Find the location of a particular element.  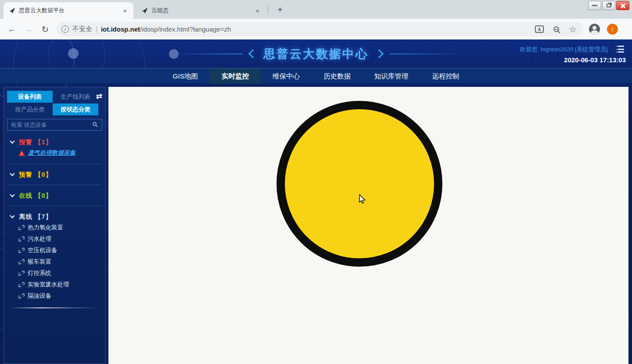

status-tree: 报警 【1】 ! 废气处理数据采集 预警 【0】 在线 【0】 is located at coordinates (54, 223).